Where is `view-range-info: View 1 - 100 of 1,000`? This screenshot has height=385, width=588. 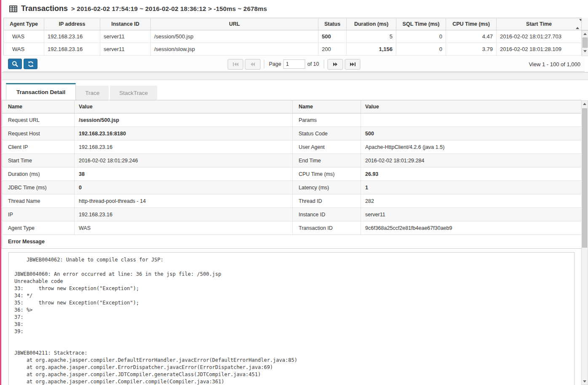 view-range-info: View 1 - 100 of 1,000 is located at coordinates (554, 64).